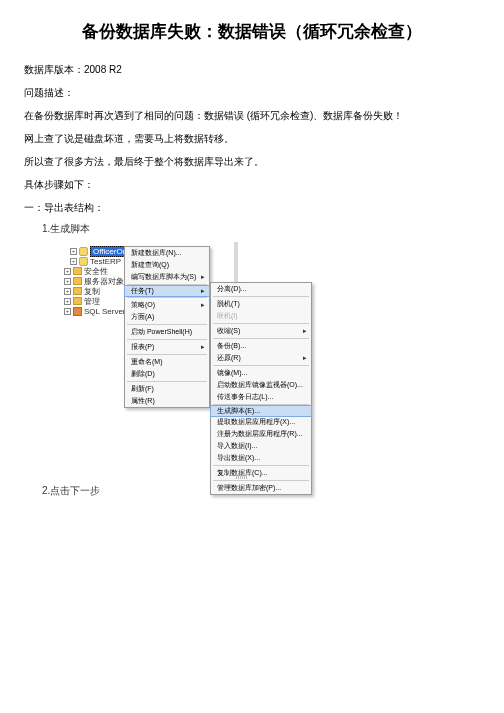 The image size is (504, 713). Describe the element at coordinates (261, 289) in the screenshot. I see `task-detach: 分离(D)...` at that location.